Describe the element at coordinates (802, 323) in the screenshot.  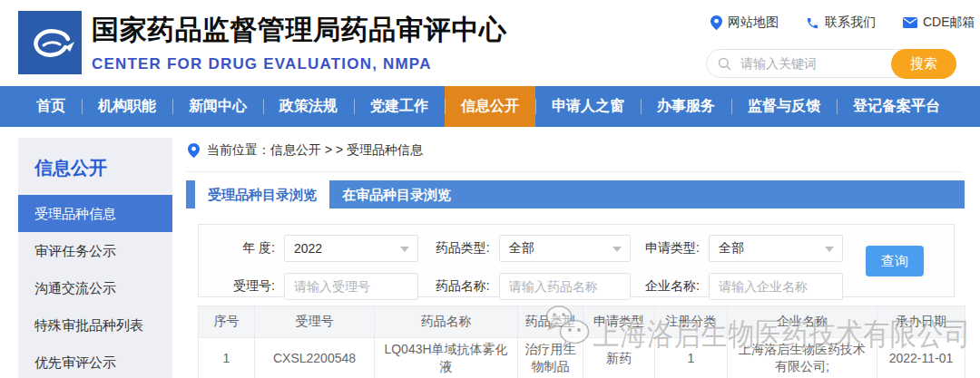
I see `col-header-company-name: 企业名称` at that location.